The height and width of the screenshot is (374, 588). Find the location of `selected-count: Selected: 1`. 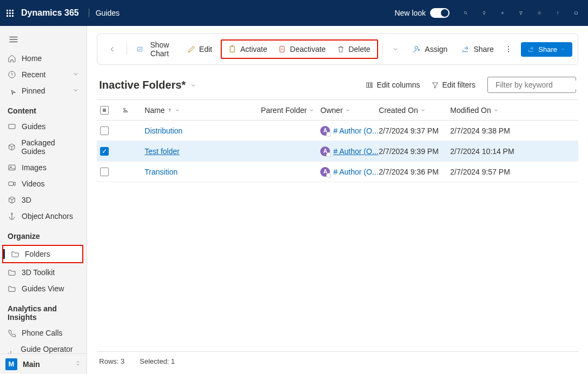

selected-count: Selected: 1 is located at coordinates (157, 361).